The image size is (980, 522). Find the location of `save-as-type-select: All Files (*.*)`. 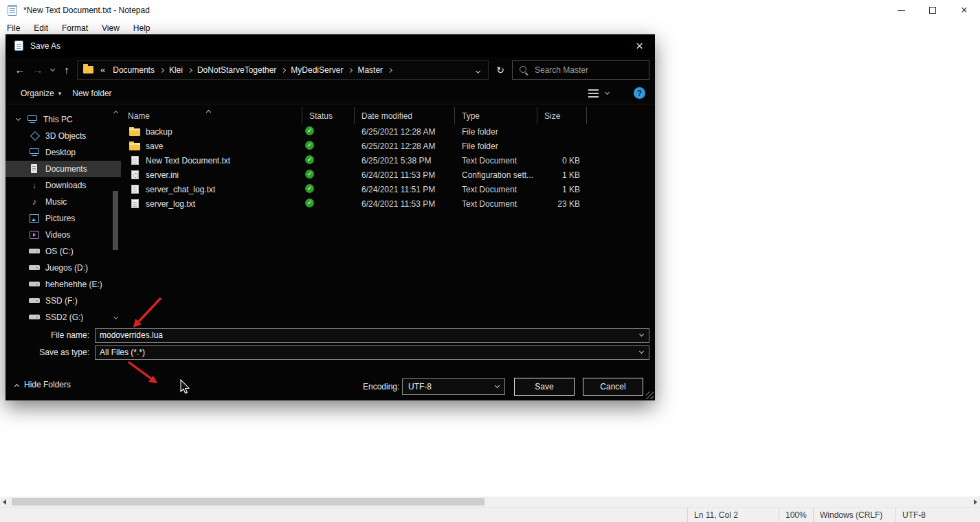

save-as-type-select: All Files (*.*) is located at coordinates (372, 353).